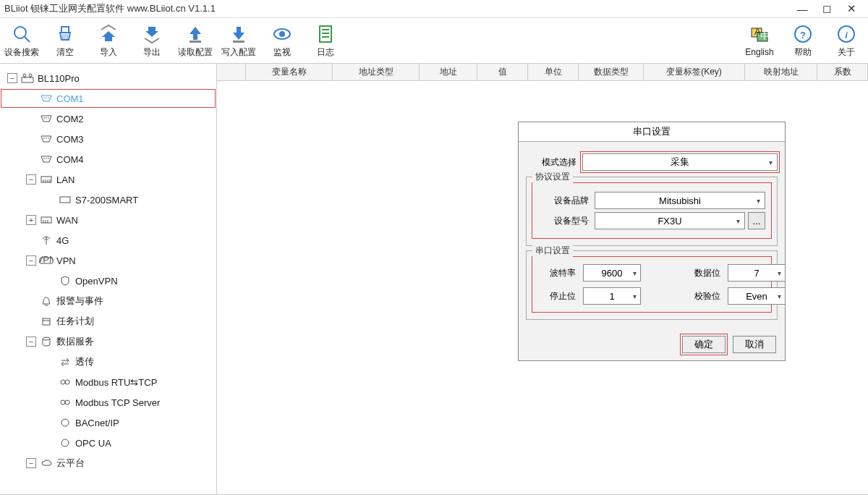  Describe the element at coordinates (326, 34) in the screenshot. I see `document-icon` at that location.